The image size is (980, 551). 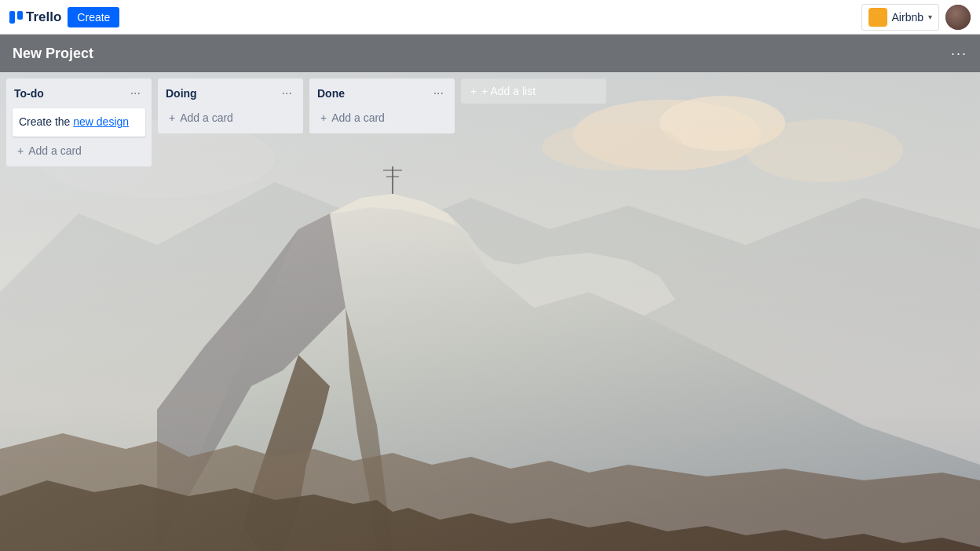 What do you see at coordinates (382, 106) in the screenshot?
I see `list-done: Done ··· + Add a card` at bounding box center [382, 106].